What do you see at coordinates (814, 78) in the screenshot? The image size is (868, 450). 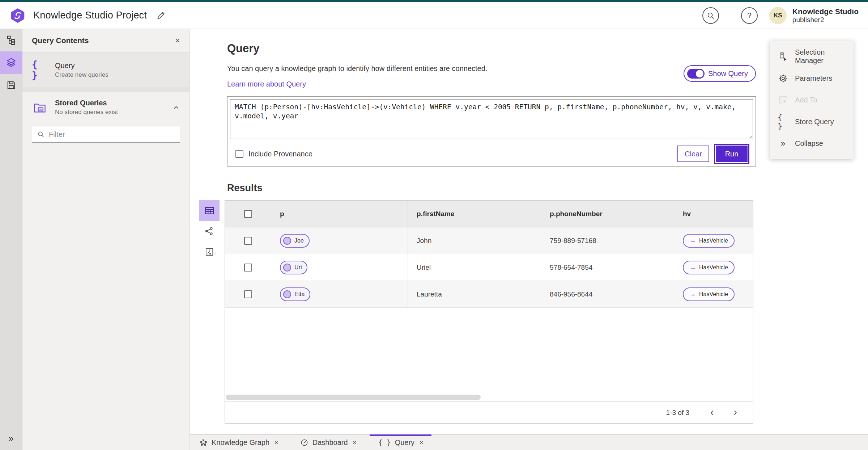 I see `parameters-label: Parameters` at bounding box center [814, 78].